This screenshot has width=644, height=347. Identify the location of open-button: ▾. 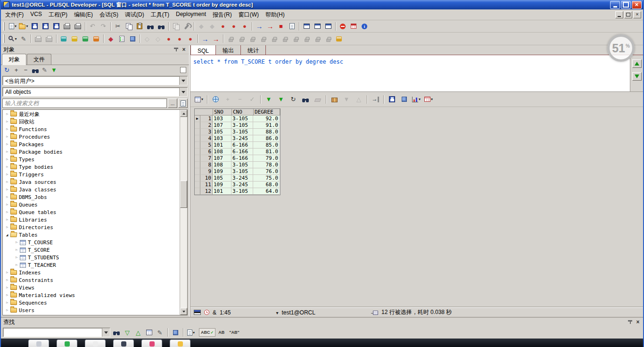
(24, 26).